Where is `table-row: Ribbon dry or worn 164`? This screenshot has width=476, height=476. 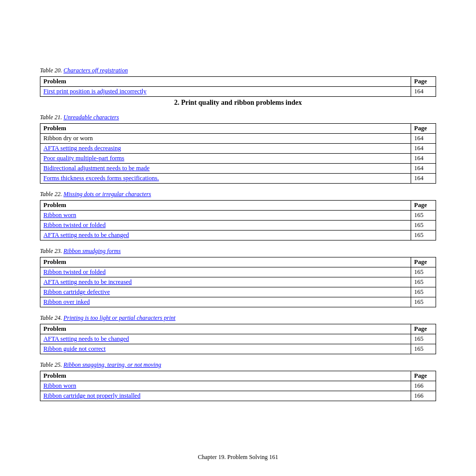 table-row: Ribbon dry or worn 164 is located at coordinates (238, 139).